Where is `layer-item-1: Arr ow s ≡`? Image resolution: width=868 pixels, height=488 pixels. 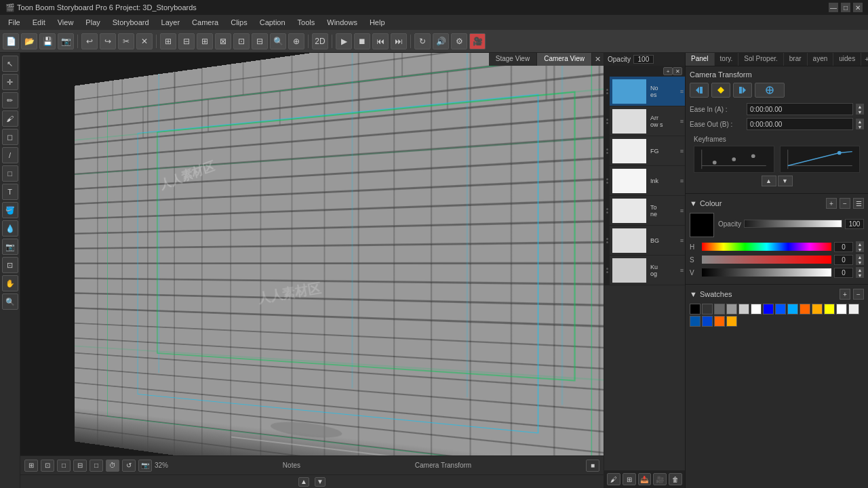
layer-item-1: Arr ow s ≡ is located at coordinates (644, 121).